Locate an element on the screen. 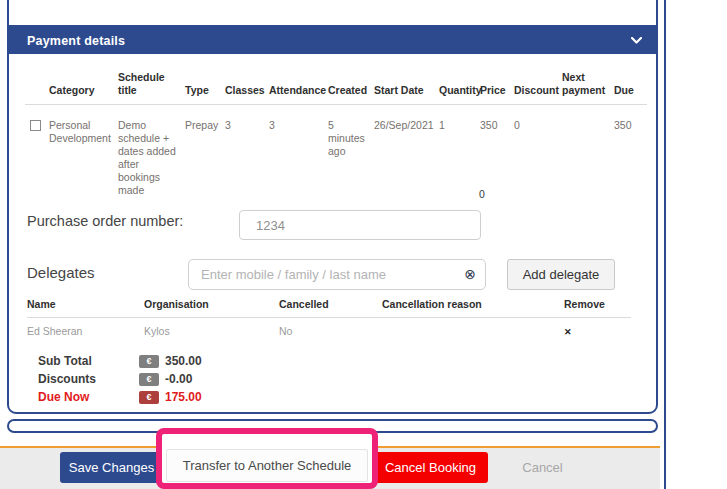  payment-table-row: Personal Development Demo schedule + dat… is located at coordinates (336, 154).